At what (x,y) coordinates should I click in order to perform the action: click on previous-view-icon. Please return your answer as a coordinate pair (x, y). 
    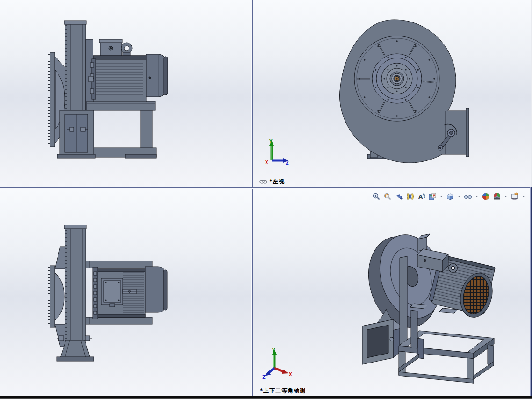
    Looking at the image, I should click on (399, 196).